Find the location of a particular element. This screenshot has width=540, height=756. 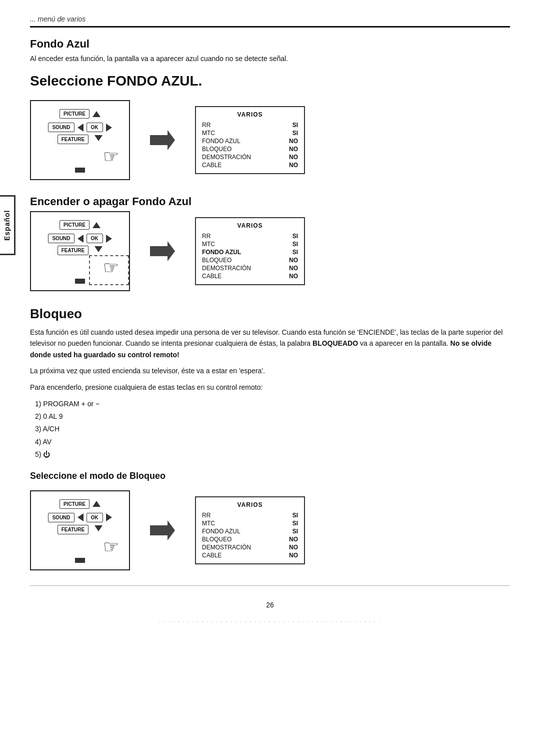

list-item: 1) PROGRAM + or − is located at coordinates (272, 404).